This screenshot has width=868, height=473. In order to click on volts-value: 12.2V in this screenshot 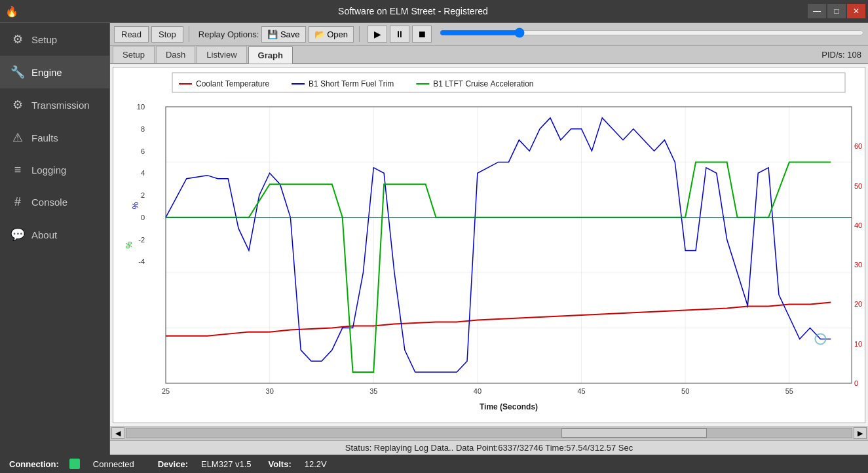, I will do `click(316, 464)`.